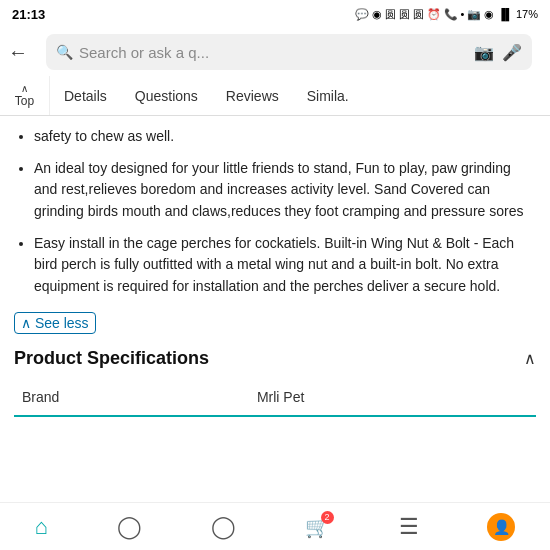 The height and width of the screenshot is (550, 550). I want to click on spec-header: Product Specifications ∧, so click(275, 358).